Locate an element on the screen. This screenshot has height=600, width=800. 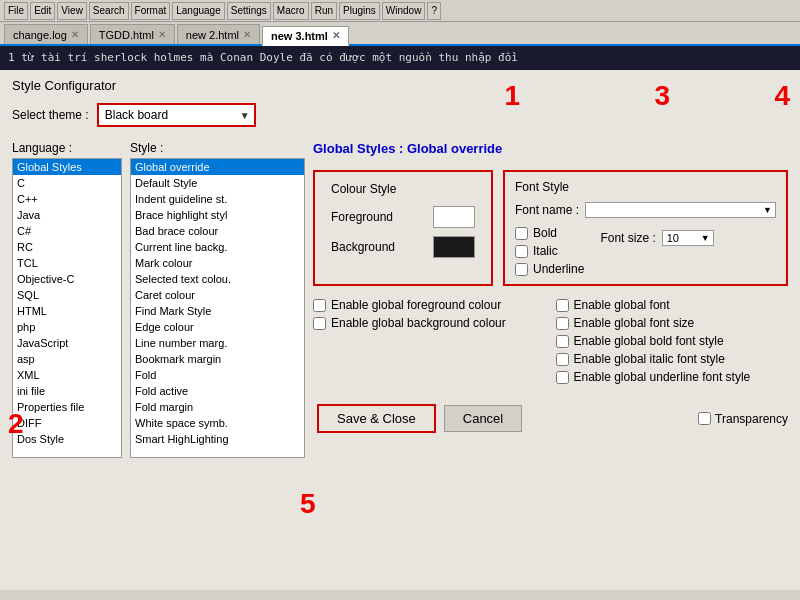
style-brace: Brace highlight styl is located at coordinates (218, 215).